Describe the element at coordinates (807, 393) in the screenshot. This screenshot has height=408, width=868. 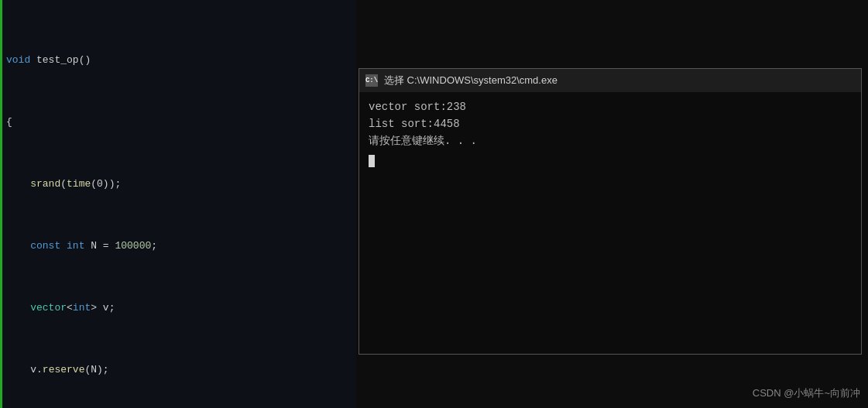
I see `watermark: CSDN @小蜗牛~向前冲` at that location.